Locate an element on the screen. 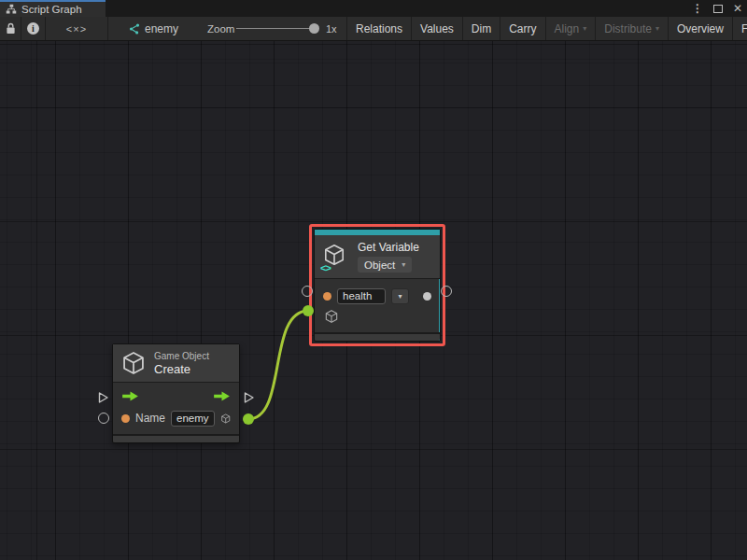 This screenshot has height=560, width=747. value-output-port is located at coordinates (428, 297).